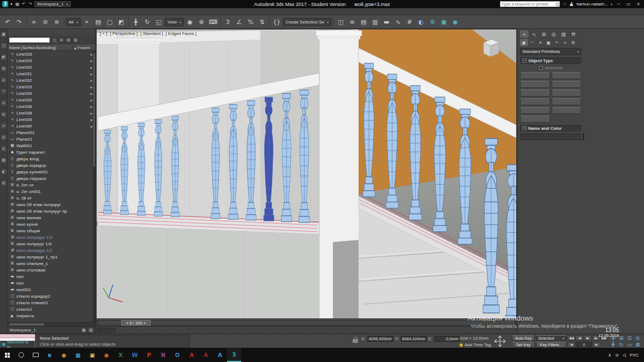 This screenshot has height=362, width=644. Describe the element at coordinates (629, 4) in the screenshot. I see `restore-button: ▭` at that location.